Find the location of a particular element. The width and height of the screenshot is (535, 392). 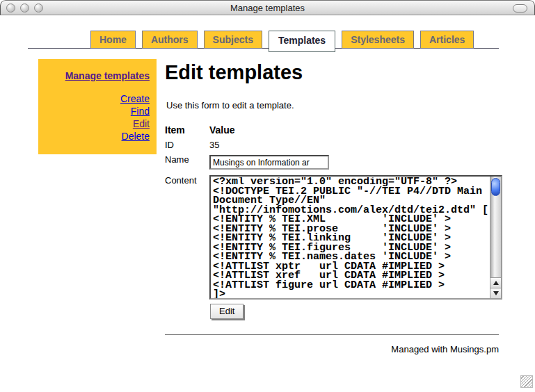

footer-credit: Managed with Musings.pm is located at coordinates (332, 349).